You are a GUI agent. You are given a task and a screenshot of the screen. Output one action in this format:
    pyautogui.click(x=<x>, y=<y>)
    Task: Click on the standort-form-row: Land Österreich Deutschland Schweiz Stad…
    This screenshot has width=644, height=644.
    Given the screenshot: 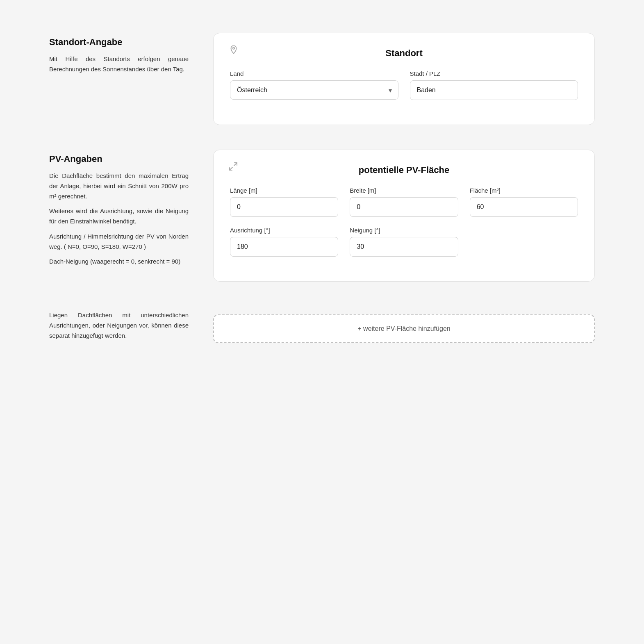 What is the action you would take?
    pyautogui.click(x=404, y=85)
    